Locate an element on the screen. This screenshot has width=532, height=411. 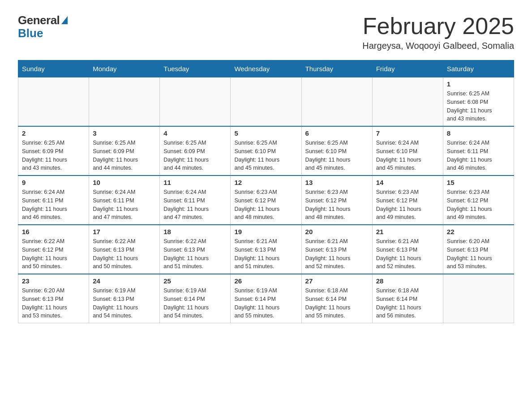
col-header-wednesday: Wednesday is located at coordinates (266, 69).